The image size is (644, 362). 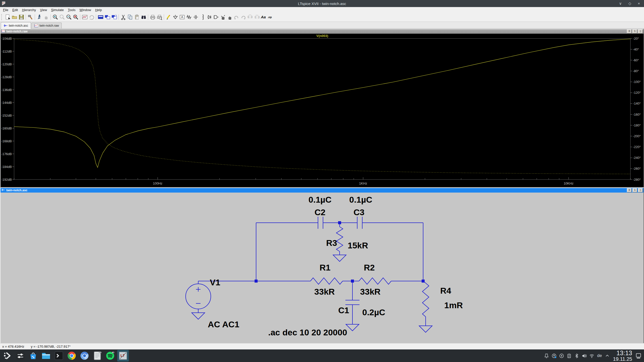 What do you see at coordinates (55, 17) in the screenshot?
I see `zoom-in-button` at bounding box center [55, 17].